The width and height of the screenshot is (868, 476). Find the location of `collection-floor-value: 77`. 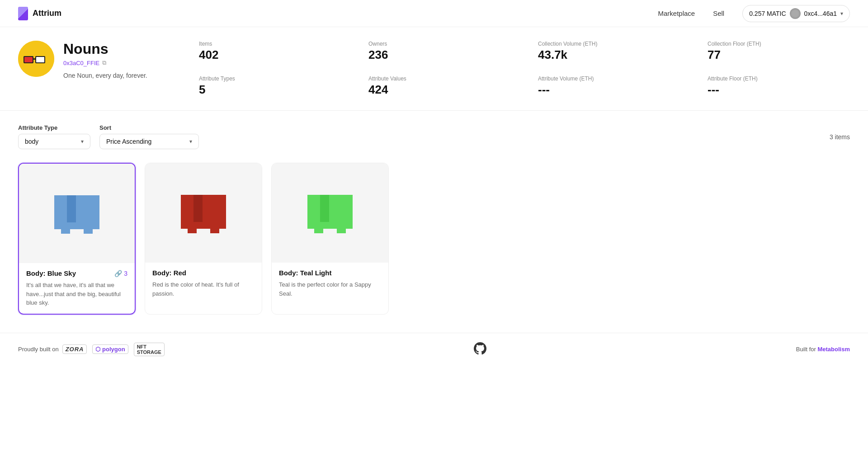

collection-floor-value: 77 is located at coordinates (778, 55).